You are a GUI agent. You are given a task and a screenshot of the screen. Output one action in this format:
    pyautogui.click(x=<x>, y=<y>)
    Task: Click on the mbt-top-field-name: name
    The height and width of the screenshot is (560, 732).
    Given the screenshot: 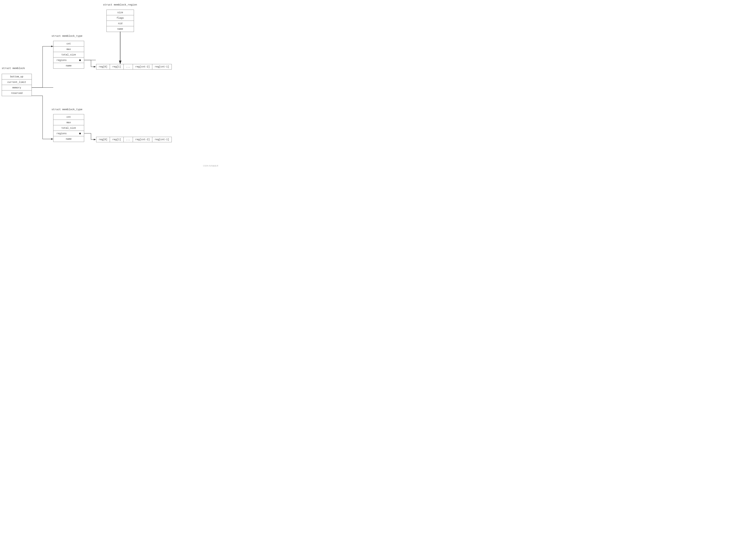 What is the action you would take?
    pyautogui.click(x=69, y=66)
    